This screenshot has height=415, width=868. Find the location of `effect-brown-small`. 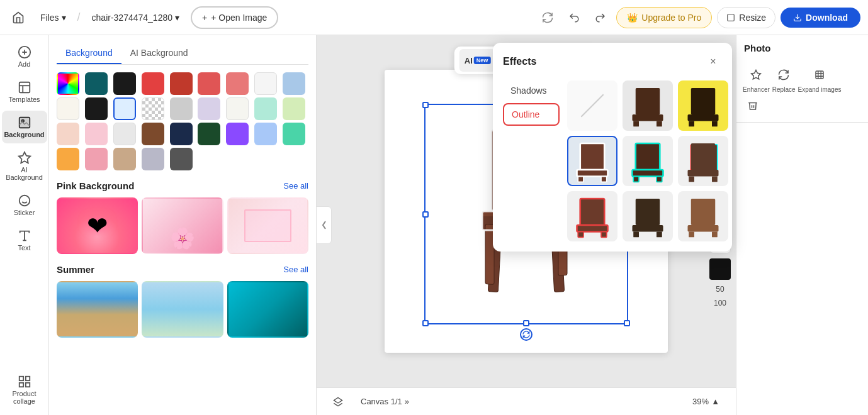

effect-brown-small is located at coordinates (703, 216).